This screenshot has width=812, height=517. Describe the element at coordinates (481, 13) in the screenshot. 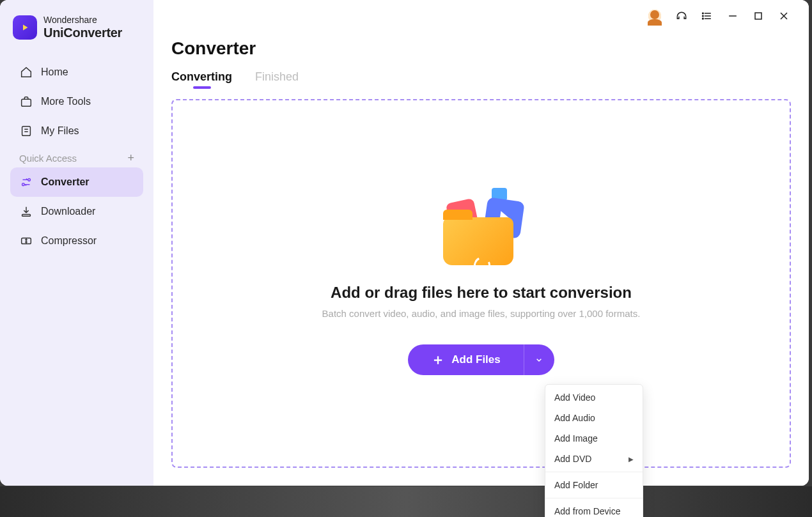

I see `titlebar` at that location.